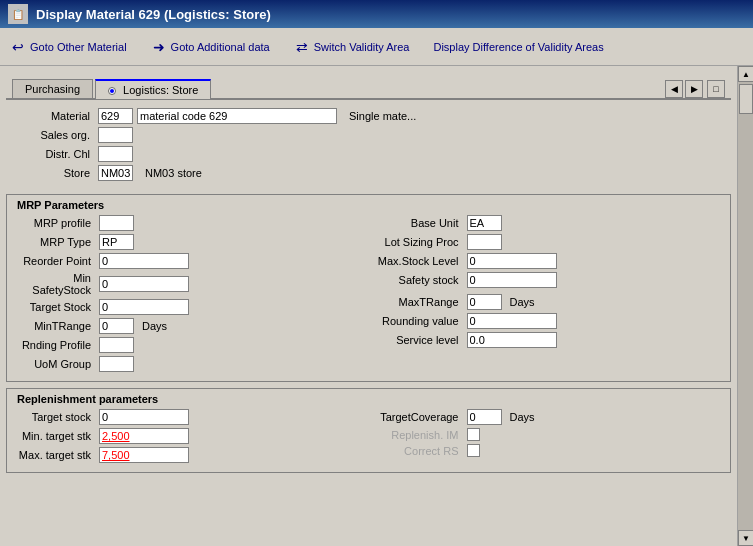 The width and height of the screenshot is (753, 546). I want to click on tab-maximize-button: □, so click(716, 89).